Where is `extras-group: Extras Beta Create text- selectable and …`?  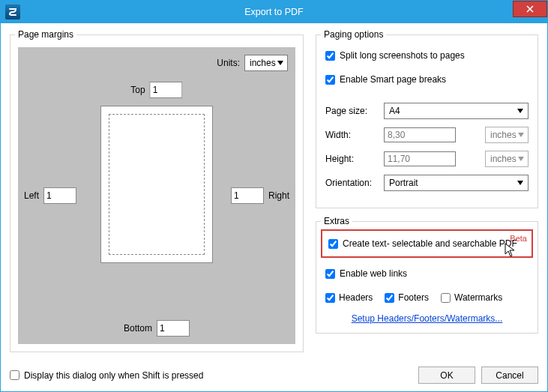 extras-group: Extras Beta Create text- selectable and … is located at coordinates (427, 274).